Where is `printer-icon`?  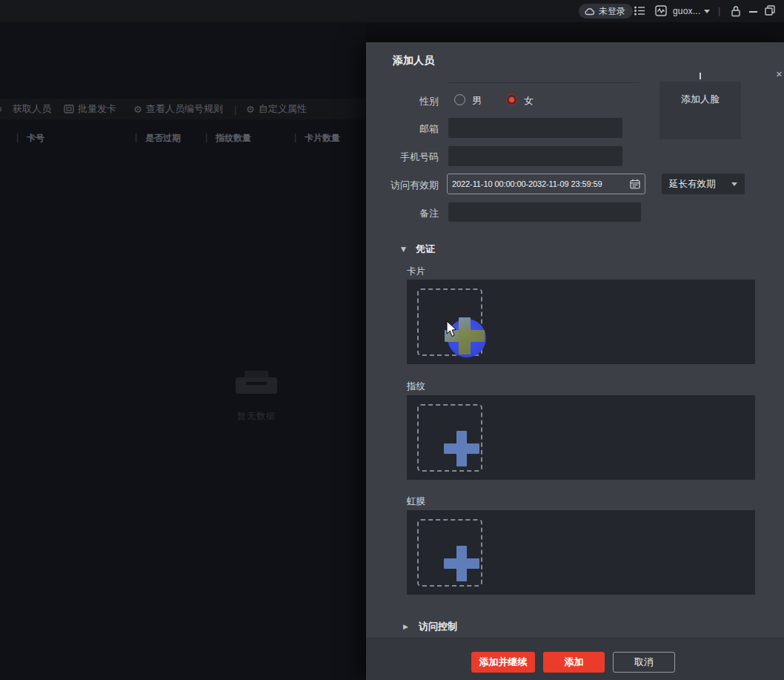
printer-icon is located at coordinates (256, 383).